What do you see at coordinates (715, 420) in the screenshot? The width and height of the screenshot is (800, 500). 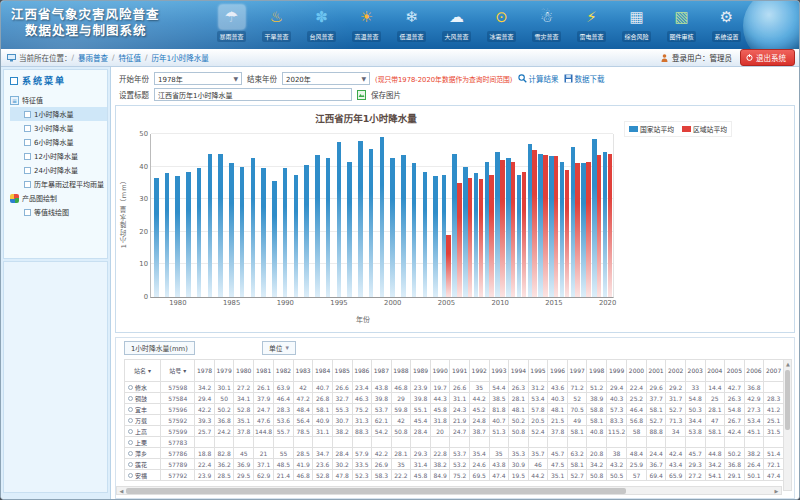 I see `value-cell: 47` at bounding box center [715, 420].